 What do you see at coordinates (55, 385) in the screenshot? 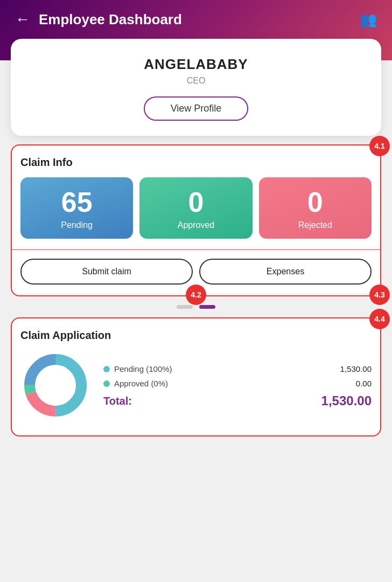
I see `donut-chart` at bounding box center [55, 385].